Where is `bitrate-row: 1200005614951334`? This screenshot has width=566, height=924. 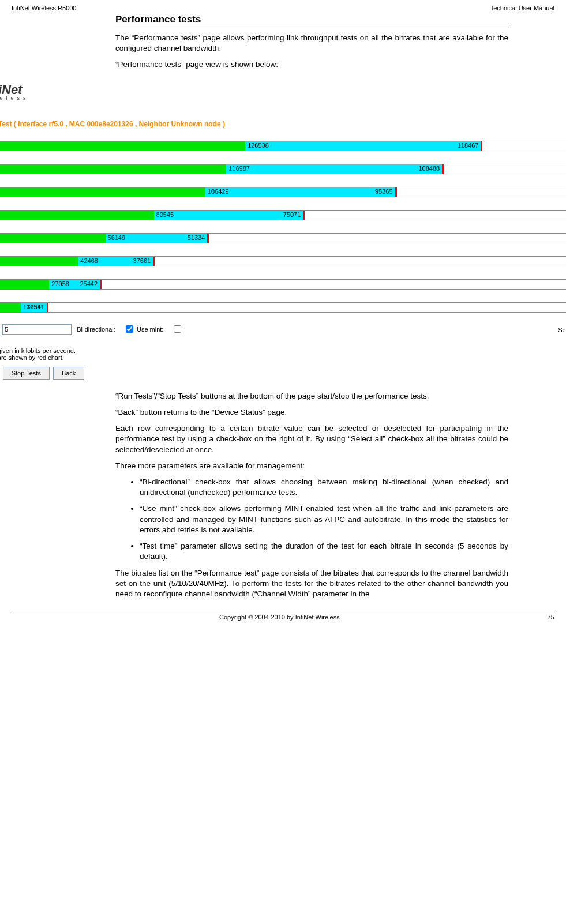 bitrate-row: 1200005614951334 is located at coordinates (283, 238).